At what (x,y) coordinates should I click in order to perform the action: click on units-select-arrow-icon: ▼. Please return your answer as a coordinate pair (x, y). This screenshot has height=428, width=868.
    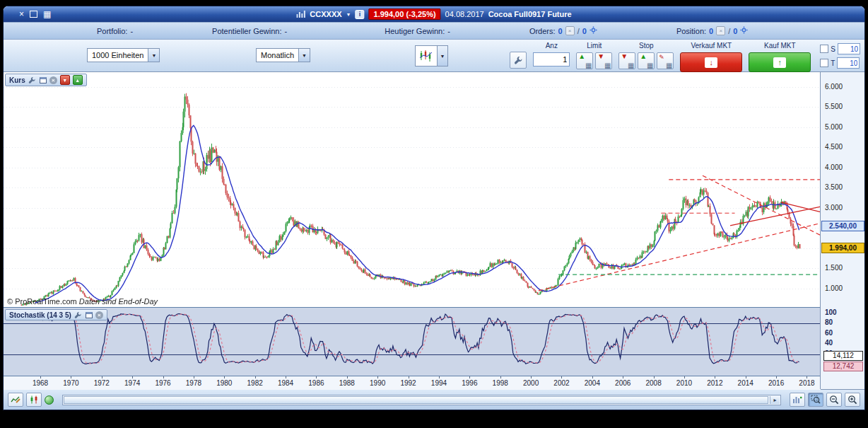
    Looking at the image, I should click on (153, 55).